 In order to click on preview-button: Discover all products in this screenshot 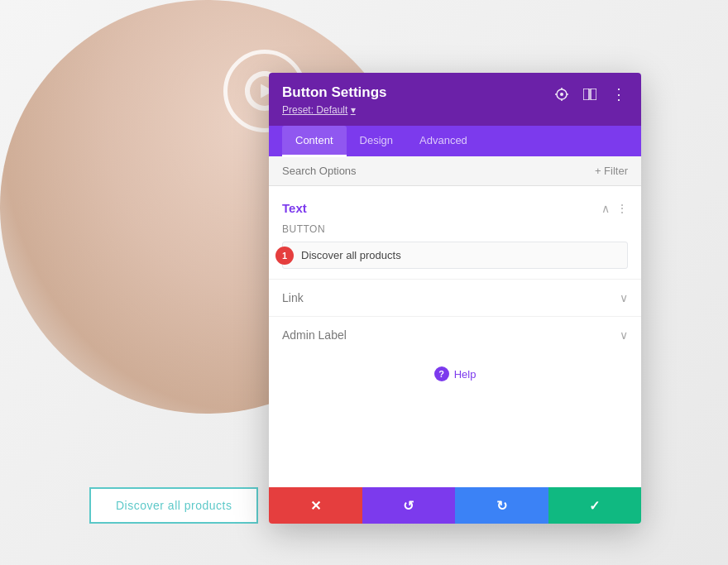, I will do `click(174, 505)`.